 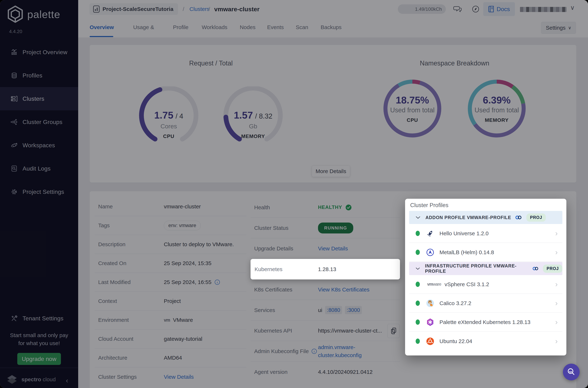 What do you see at coordinates (485, 322) in the screenshot?
I see `profile-layer-name: Palette eXtended Kubernetes 1.28.13` at bounding box center [485, 322].